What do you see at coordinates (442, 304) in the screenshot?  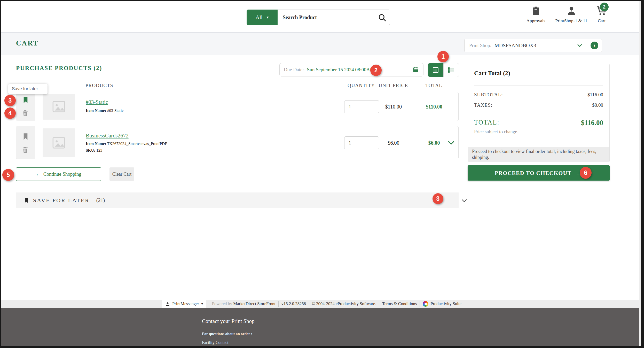 I see `productivity-suite-link: Productivity Suite` at bounding box center [442, 304].